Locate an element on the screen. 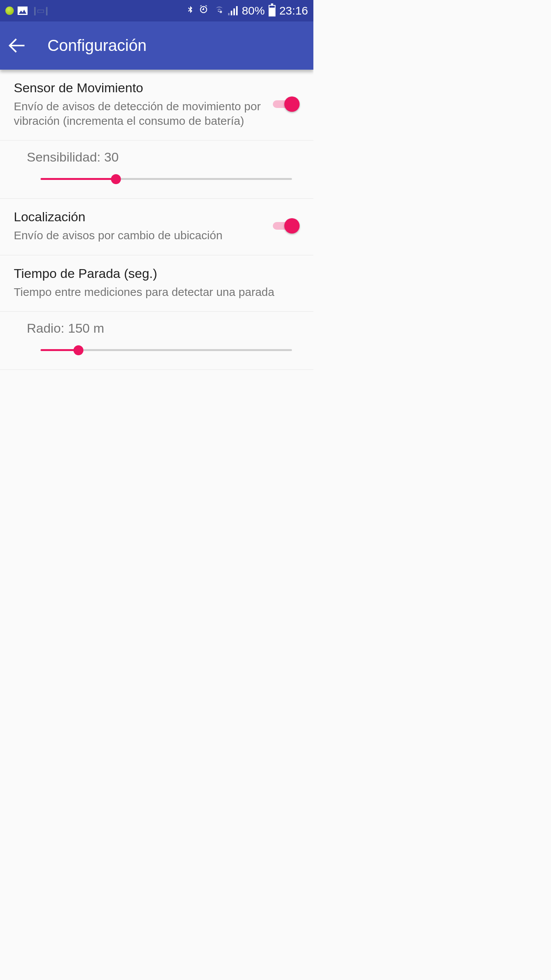 The width and height of the screenshot is (551, 980). setting-stop-time: Tiempo de Parada (seg.) Tiempo entre med… is located at coordinates (157, 284).